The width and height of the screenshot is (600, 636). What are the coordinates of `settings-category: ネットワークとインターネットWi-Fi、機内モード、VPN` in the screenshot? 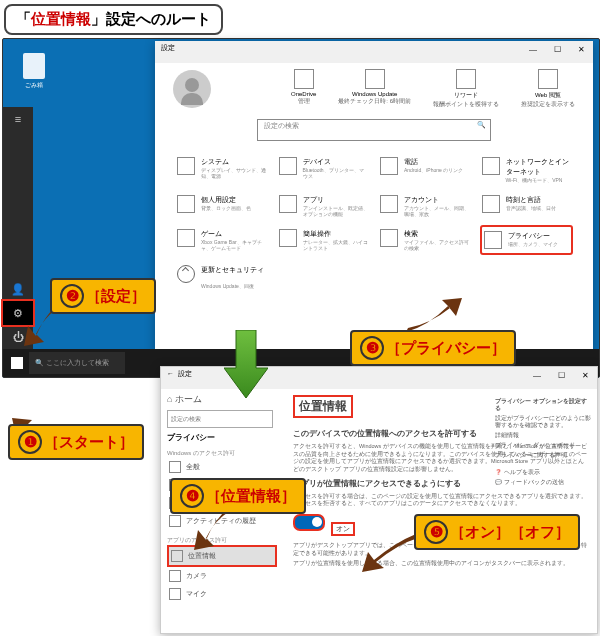 It's located at (527, 170).